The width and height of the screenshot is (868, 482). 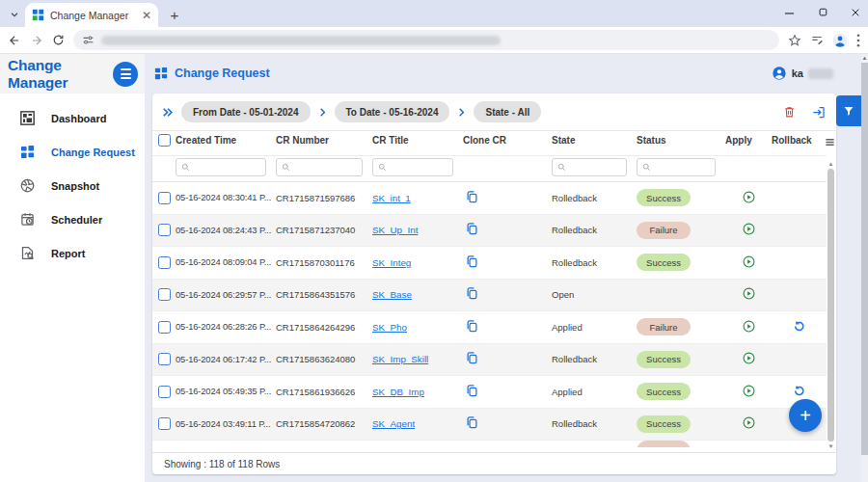 What do you see at coordinates (393, 424) in the screenshot?
I see `cr-title-link: SK_Agent` at bounding box center [393, 424].